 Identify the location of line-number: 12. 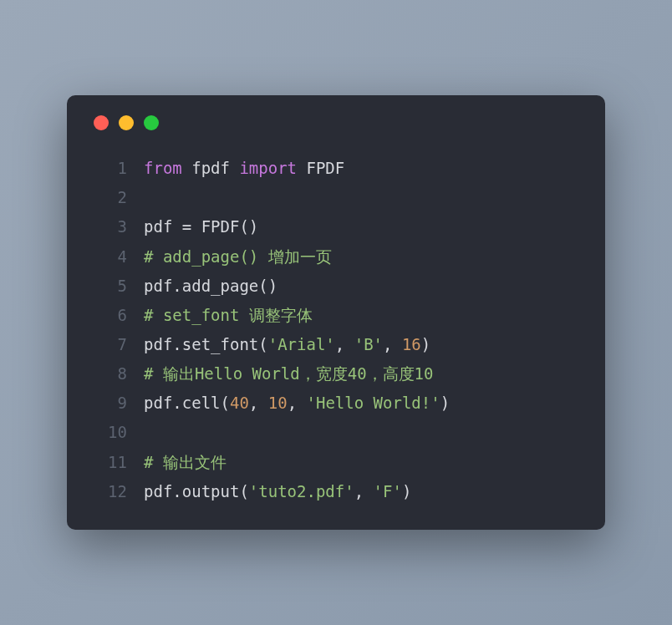
(109, 491).